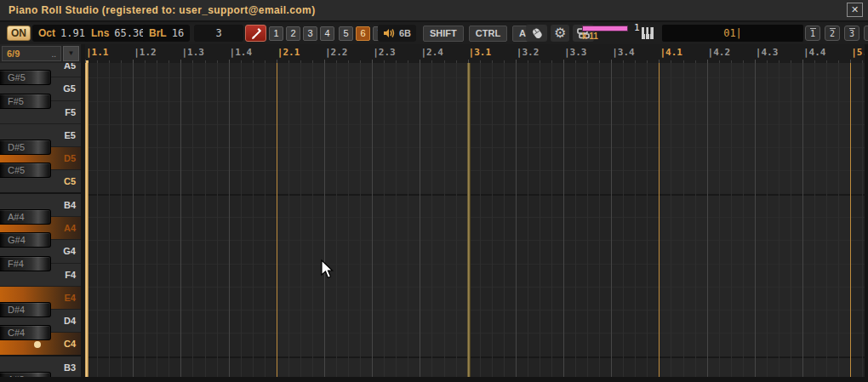  I want to click on track-button-2: 2, so click(832, 33).